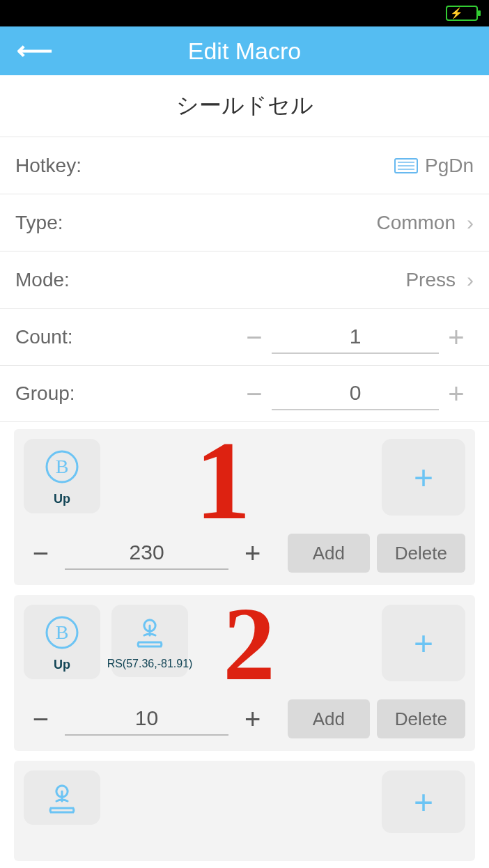 The width and height of the screenshot is (489, 868). Describe the element at coordinates (244, 222) in the screenshot. I see `row-type: Type: Common ›` at that location.